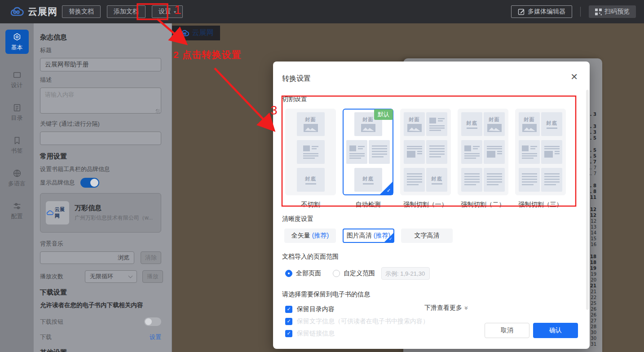  I want to click on sidebar-item-label: 设计, so click(17, 85).